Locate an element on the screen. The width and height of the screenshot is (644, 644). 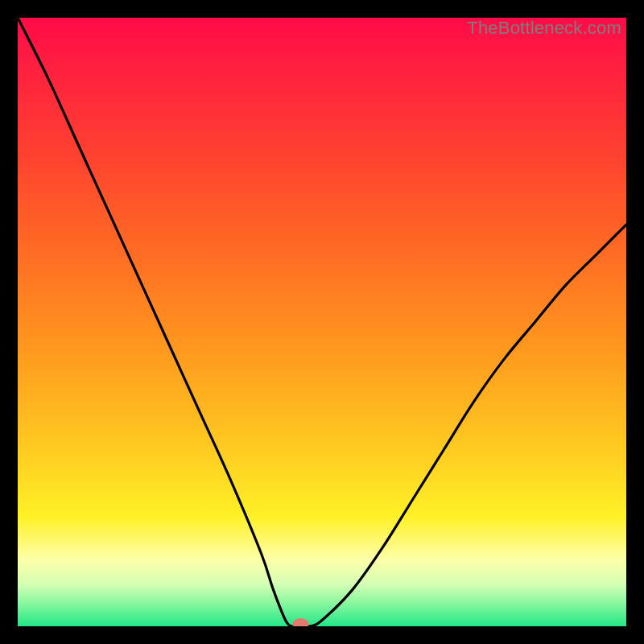
optimum-marker is located at coordinates (301, 622).